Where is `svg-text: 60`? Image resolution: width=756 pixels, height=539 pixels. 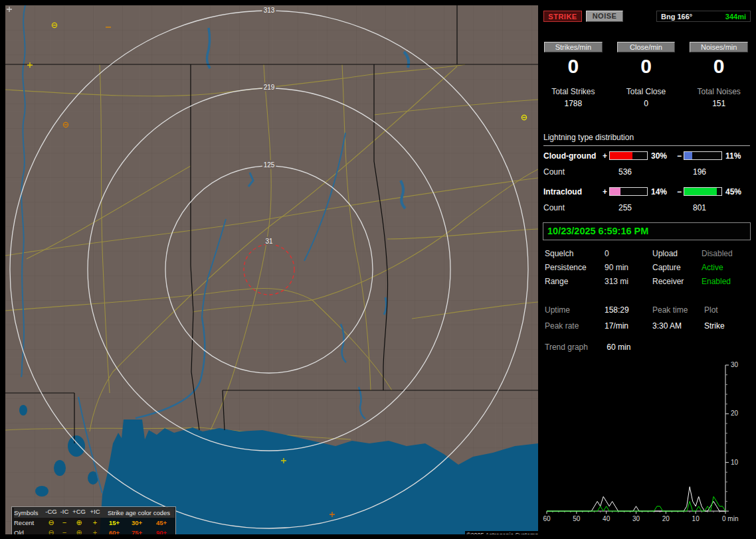
svg-text: 60 is located at coordinates (547, 519).